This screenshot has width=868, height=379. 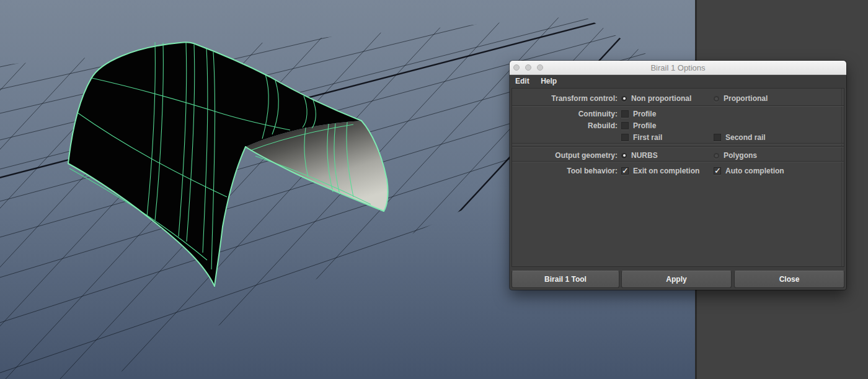 I want to click on transform-control-label: Transform control:, so click(x=567, y=98).